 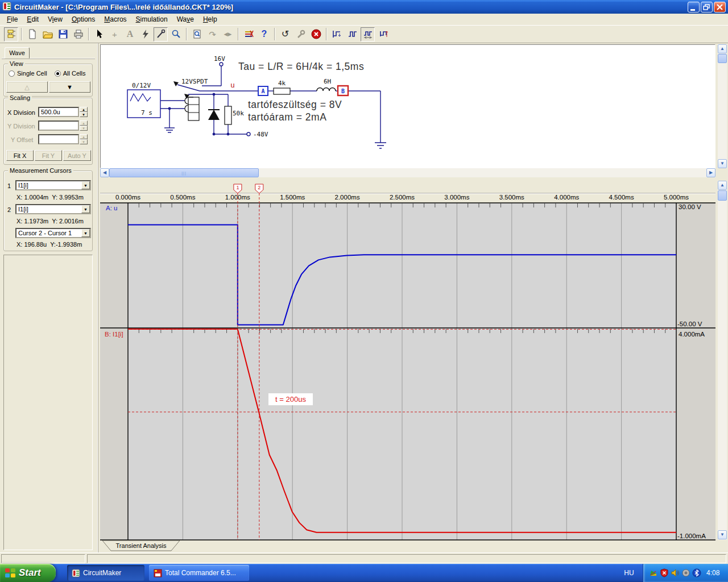 What do you see at coordinates (69, 87) in the screenshot?
I see `cell-down-button: ▼` at bounding box center [69, 87].